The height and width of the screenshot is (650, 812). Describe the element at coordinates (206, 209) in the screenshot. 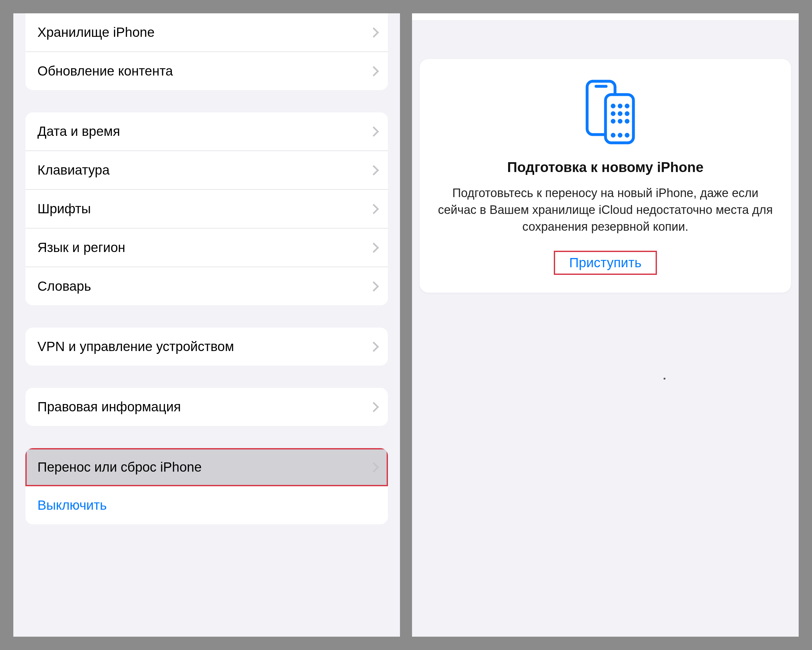

I see `row-fonts: Шрифты` at that location.